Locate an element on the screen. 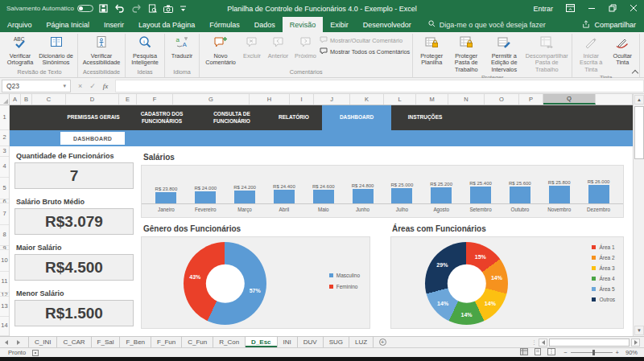  autosave-toggle: Salvamento Automático is located at coordinates (50, 8).